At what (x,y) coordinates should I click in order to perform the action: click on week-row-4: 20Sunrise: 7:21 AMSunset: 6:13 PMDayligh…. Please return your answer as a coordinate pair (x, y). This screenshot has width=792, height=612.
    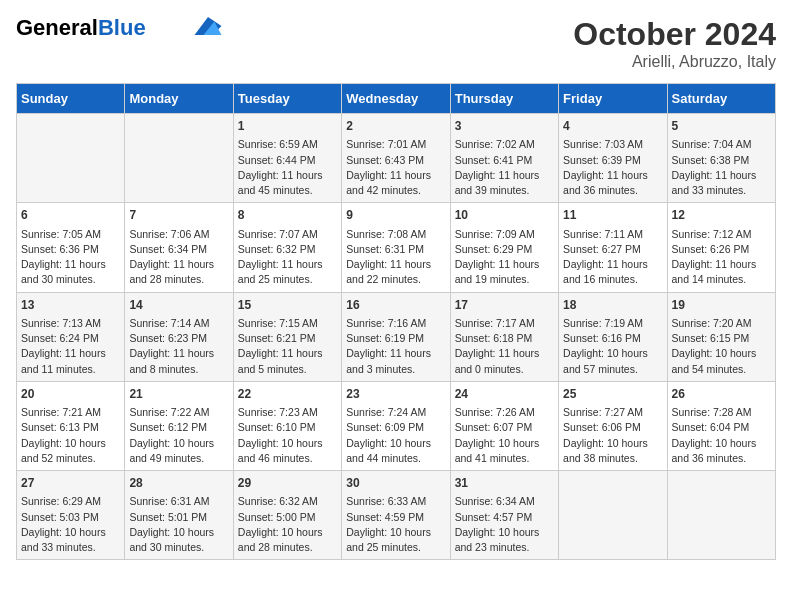
    Looking at the image, I should click on (396, 426).